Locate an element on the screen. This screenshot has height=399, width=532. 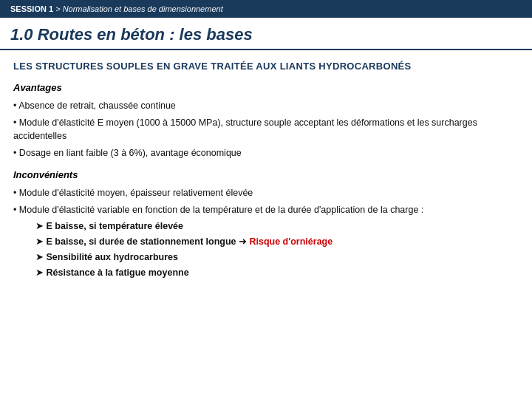
page-title: 1.0 Routes en béton : les bases is located at coordinates (266, 35).